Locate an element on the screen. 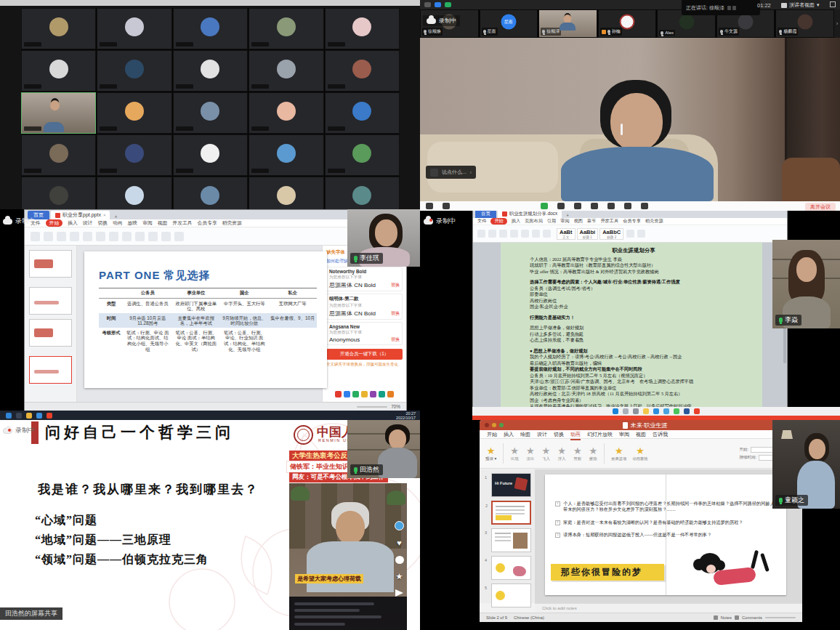 This screenshot has width=840, height=630. fill-button is located at coordinates (153, 237).